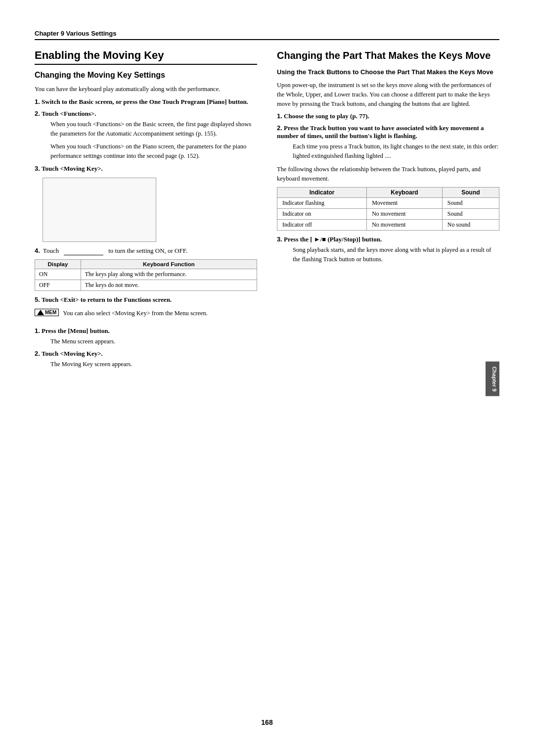 Image resolution: width=534 pixels, height=756 pixels. What do you see at coordinates (471, 214) in the screenshot?
I see `indicator-on-sound: Sound` at bounding box center [471, 214].